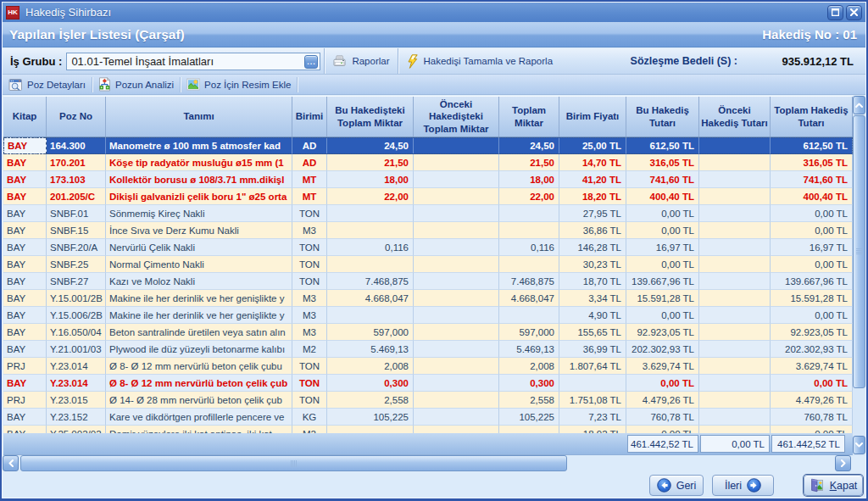  Describe the element at coordinates (428, 383) in the screenshot. I see `table-row: BAYY.23.014Ø 8- Ø 12 mm nervürlü beton ç…` at that location.